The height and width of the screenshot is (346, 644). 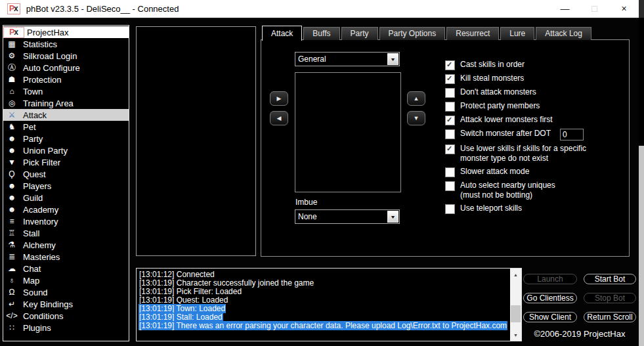 I want to click on sidebar-item: ♞ Pet, so click(x=66, y=127).